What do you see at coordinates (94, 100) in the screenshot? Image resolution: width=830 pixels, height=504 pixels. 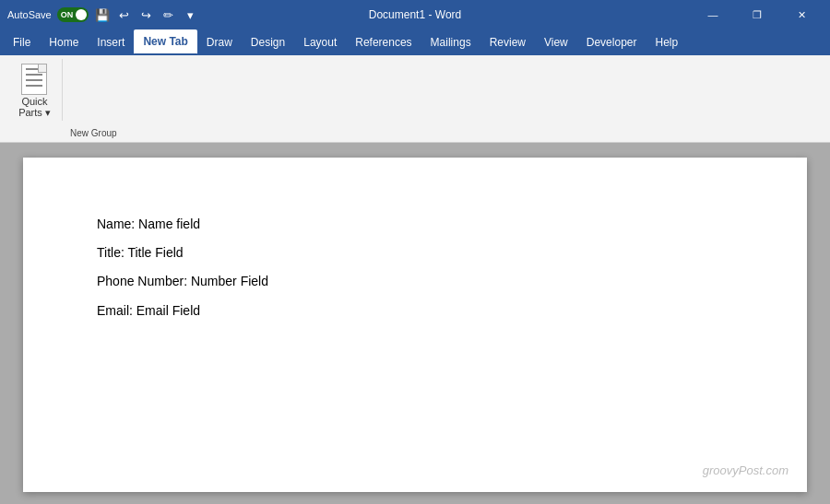 I see `new-group-label: New Group` at bounding box center [94, 100].